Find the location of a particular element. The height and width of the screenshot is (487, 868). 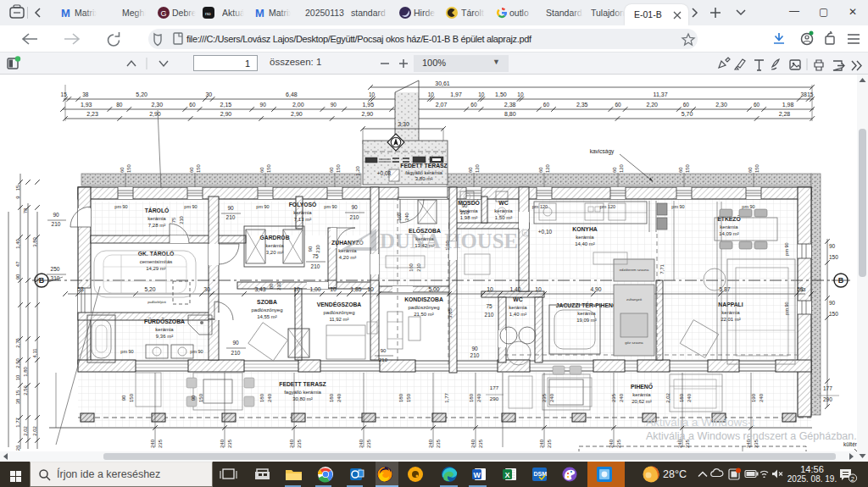

svg-text: 5,00 is located at coordinates (434, 290).